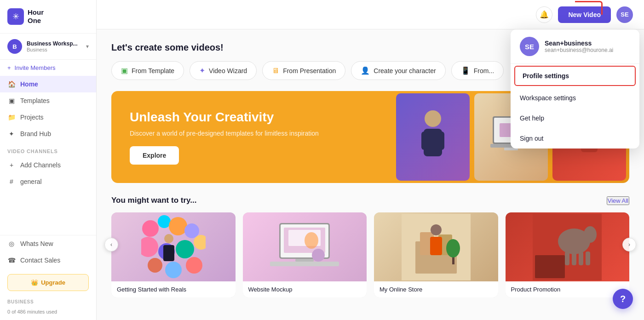 This screenshot has height=320, width=644. What do you see at coordinates (477, 71) in the screenshot?
I see `action-from-more: 📱 From...` at bounding box center [477, 71].